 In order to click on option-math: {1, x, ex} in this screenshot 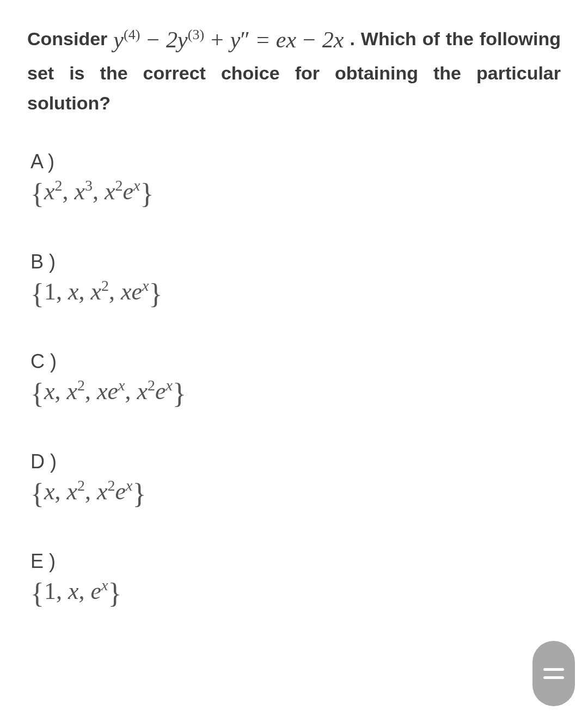, I will do `click(296, 594)`.